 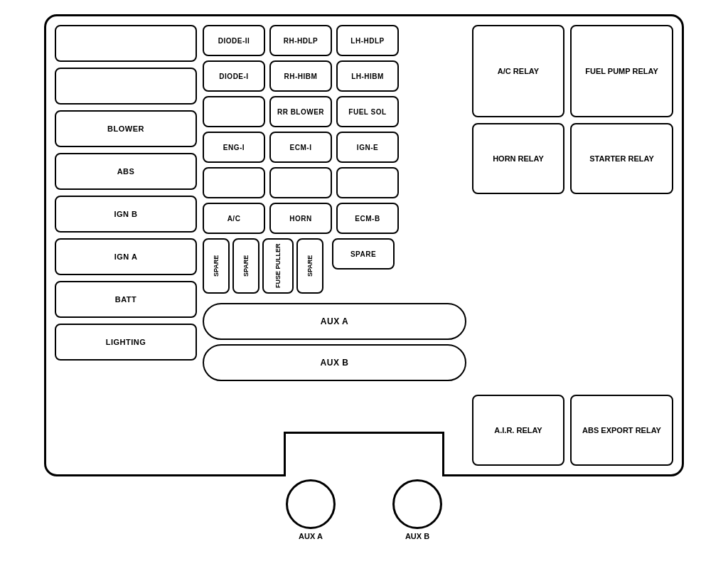 What do you see at coordinates (301, 41) in the screenshot?
I see `fuse-rh-hdlp: RH-HDLP` at bounding box center [301, 41].